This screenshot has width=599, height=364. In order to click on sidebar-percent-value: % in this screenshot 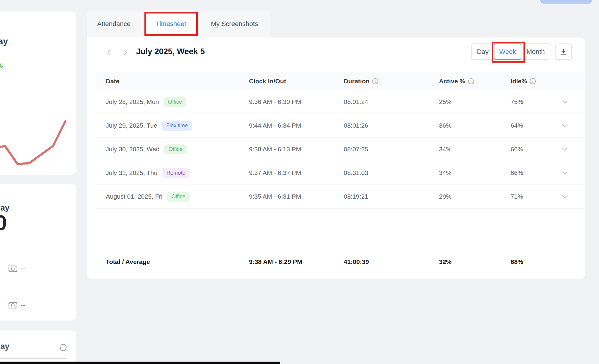, I will do `click(1, 66)`.